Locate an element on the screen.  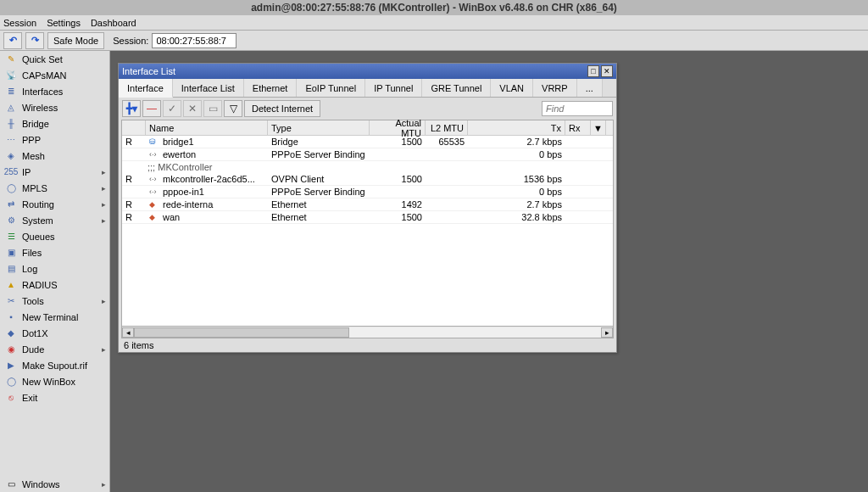
sidebar-icon: ▪ is located at coordinates (11, 317).